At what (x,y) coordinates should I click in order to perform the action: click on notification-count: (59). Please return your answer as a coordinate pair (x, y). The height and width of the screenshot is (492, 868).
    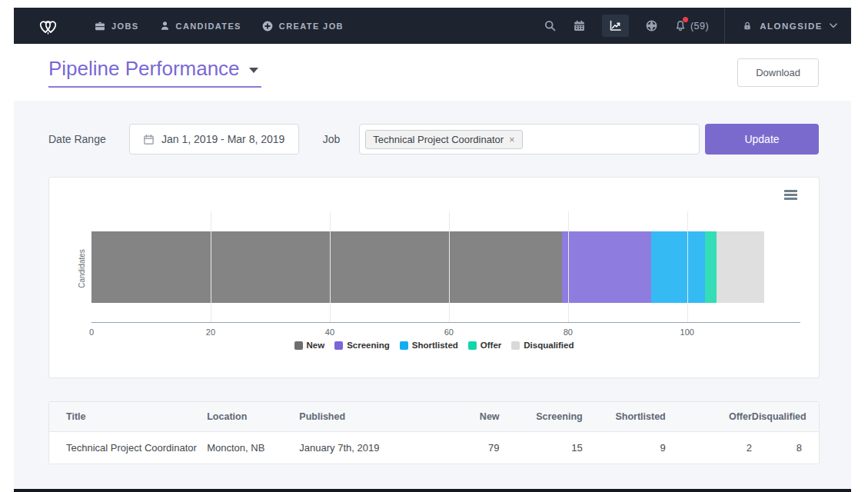
    Looking at the image, I should click on (700, 26).